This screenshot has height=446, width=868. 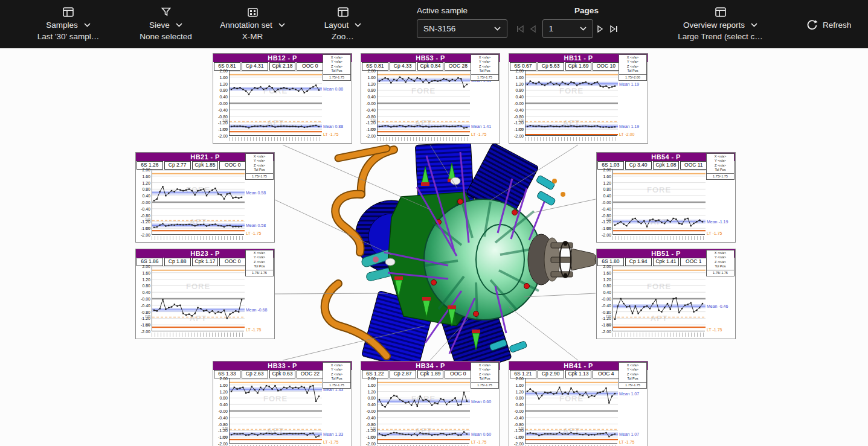 What do you see at coordinates (521, 29) in the screenshot?
I see `first-page-icon` at bounding box center [521, 29].